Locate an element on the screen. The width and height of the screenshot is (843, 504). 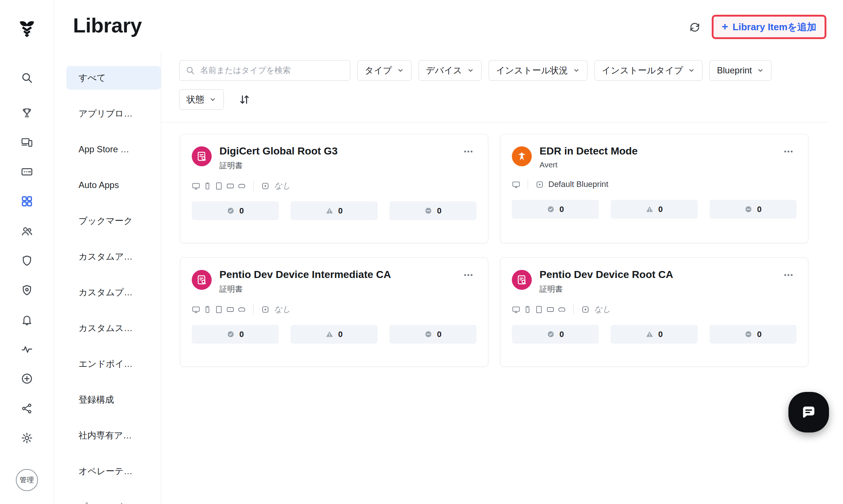
library-grid-icon is located at coordinates (27, 201).